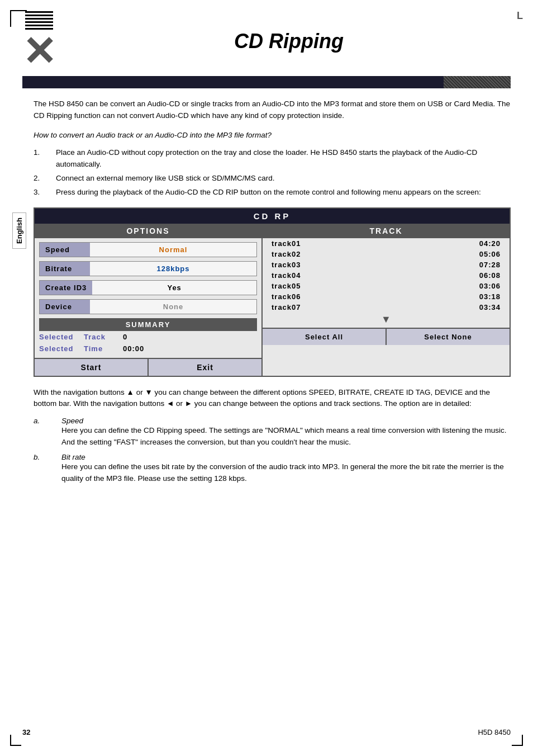 The image size is (533, 756). Describe the element at coordinates (286, 433) in the screenshot. I see `section-a-content: Speed Here you can define the CD Ripping…` at that location.